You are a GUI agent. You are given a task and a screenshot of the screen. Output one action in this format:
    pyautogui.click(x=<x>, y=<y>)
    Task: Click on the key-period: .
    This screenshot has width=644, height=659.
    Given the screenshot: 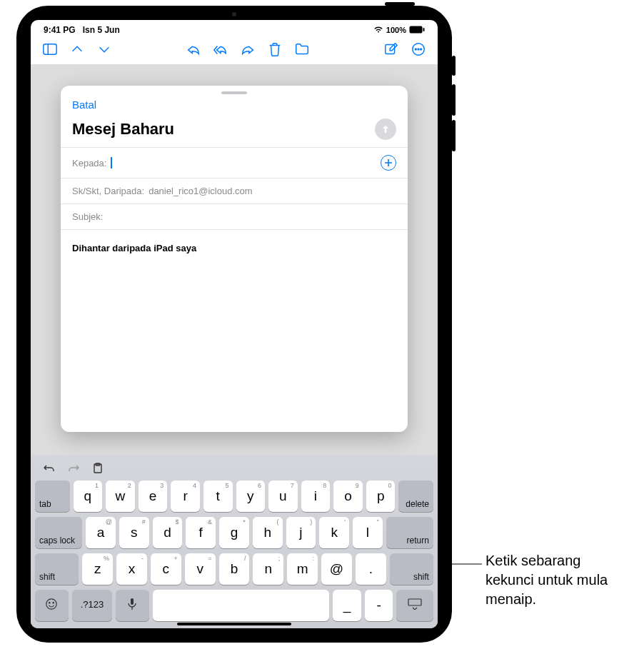 What is the action you would take?
    pyautogui.click(x=371, y=569)
    